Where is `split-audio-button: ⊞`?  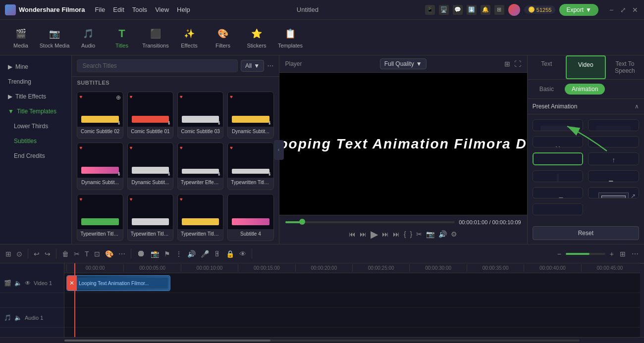
split-audio-button: ⊞ is located at coordinates (8, 254).